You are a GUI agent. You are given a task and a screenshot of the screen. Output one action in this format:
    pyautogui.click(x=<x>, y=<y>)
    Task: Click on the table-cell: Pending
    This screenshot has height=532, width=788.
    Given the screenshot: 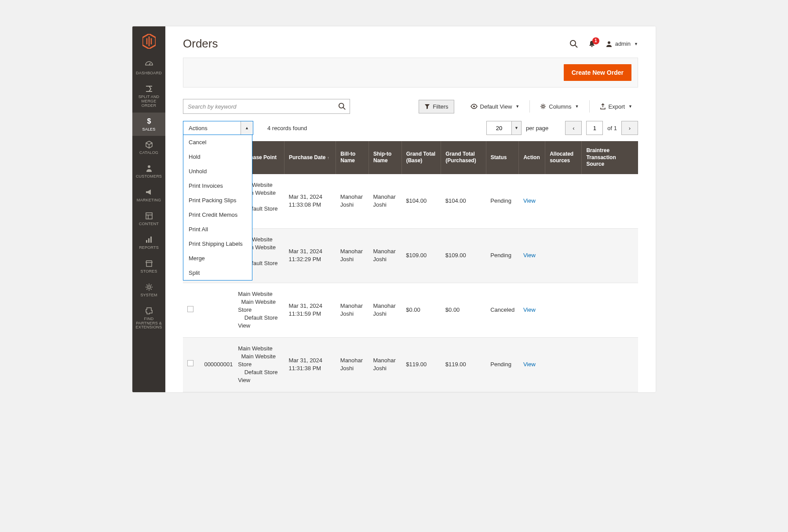 What is the action you would take?
    pyautogui.click(x=502, y=255)
    